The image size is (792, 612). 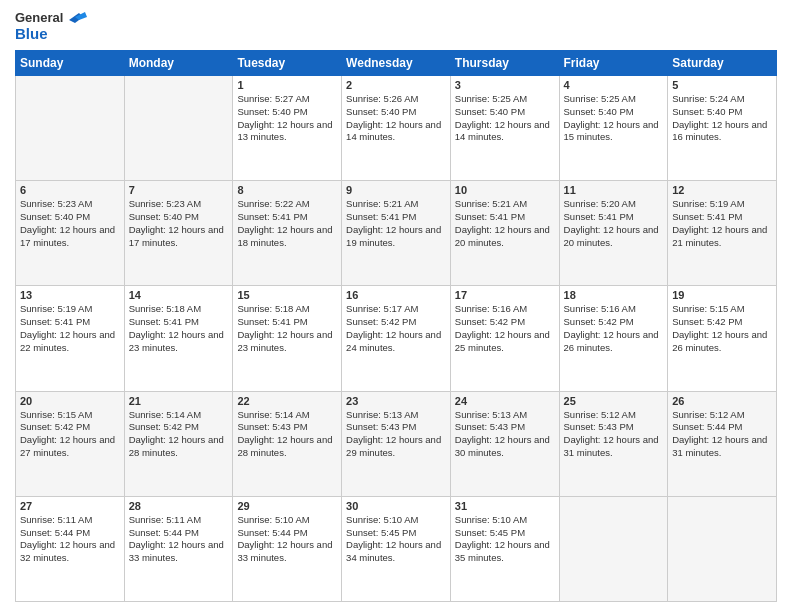 I want to click on day-info: Sunrise: 5:23 AM Sunset: 5:40 PM Dayligh…, so click(x=179, y=224).